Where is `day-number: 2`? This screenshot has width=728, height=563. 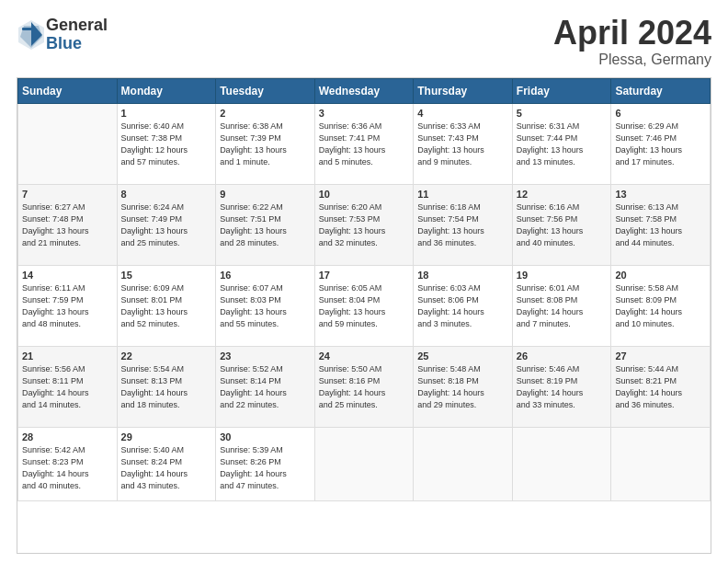
day-number: 2 is located at coordinates (265, 113).